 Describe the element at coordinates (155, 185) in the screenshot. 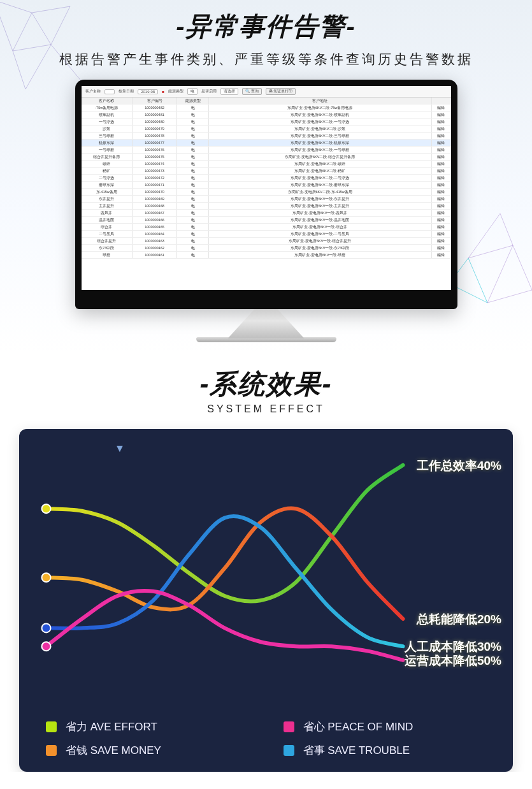

I see `cell-code: 1000000471` at that location.